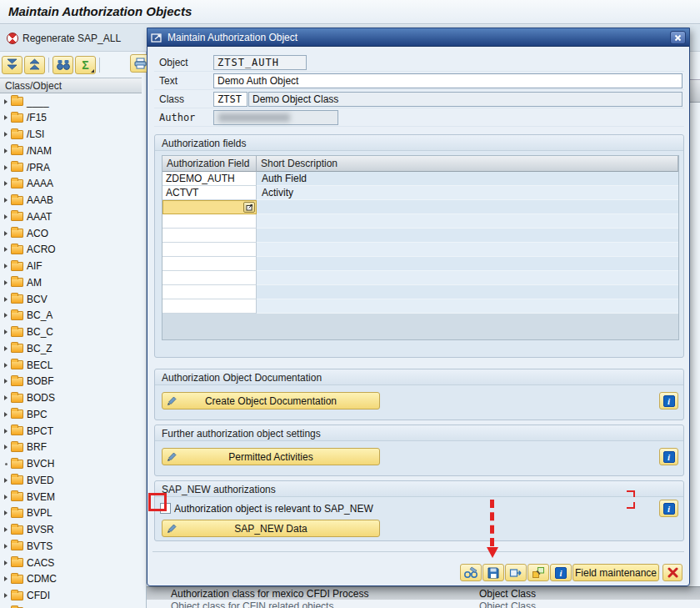 The height and width of the screenshot is (608, 700). I want to click on tree-item: BC_C, so click(71, 332).